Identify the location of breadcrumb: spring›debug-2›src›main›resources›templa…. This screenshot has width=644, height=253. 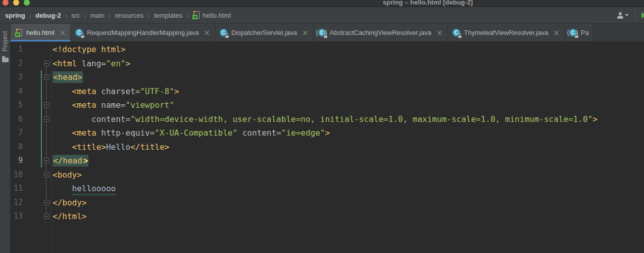
(118, 15).